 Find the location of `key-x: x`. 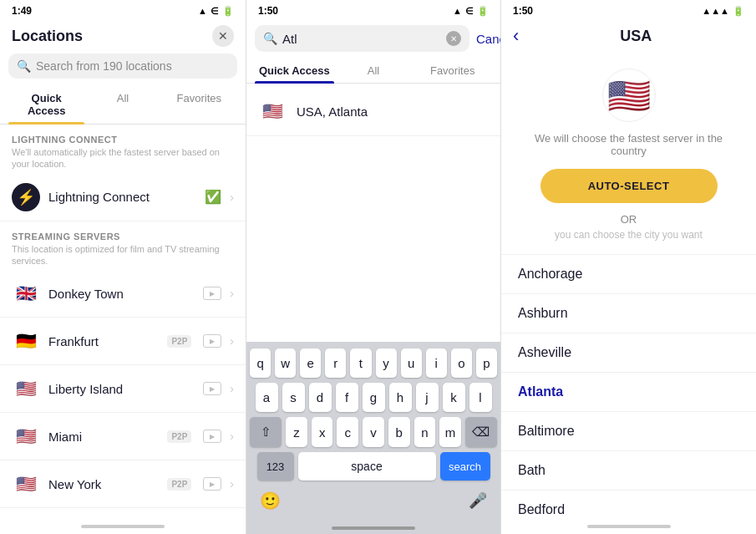

key-x: x is located at coordinates (322, 432).